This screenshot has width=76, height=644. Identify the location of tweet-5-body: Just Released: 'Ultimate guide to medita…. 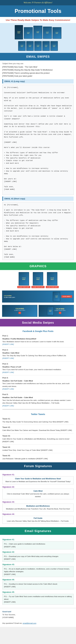
(38, 458).